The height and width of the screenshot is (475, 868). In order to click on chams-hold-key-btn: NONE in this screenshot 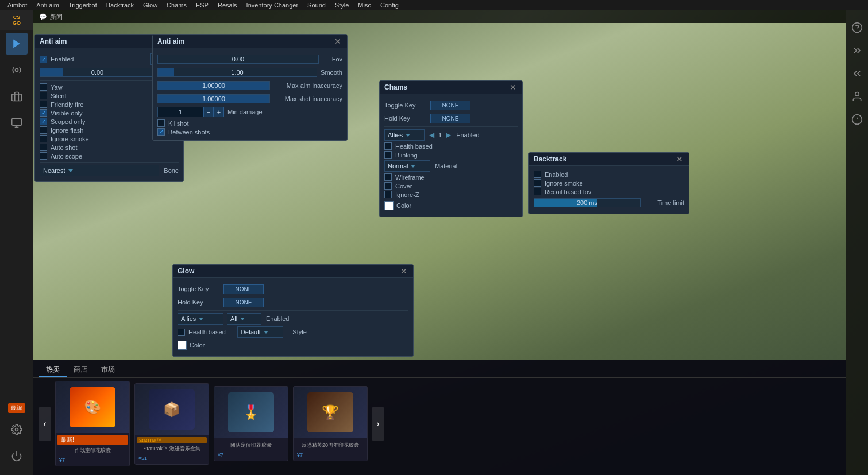, I will do `click(450, 118)`.